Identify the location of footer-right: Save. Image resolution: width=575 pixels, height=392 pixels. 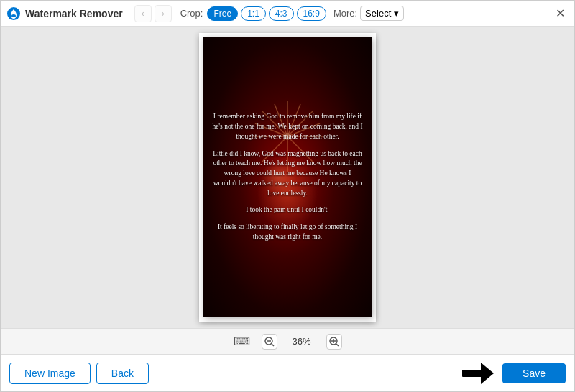
(514, 373).